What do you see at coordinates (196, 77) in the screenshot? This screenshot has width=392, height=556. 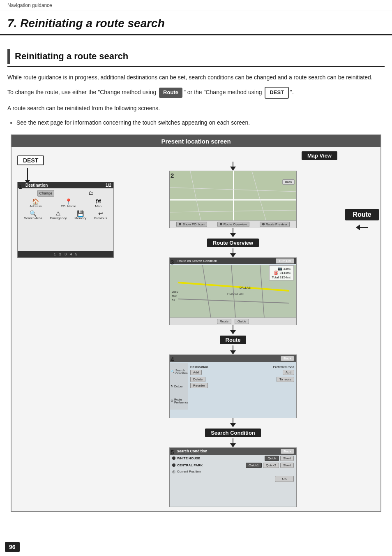 I see `body-text-1: While route guidance is in progress, add…` at bounding box center [196, 77].